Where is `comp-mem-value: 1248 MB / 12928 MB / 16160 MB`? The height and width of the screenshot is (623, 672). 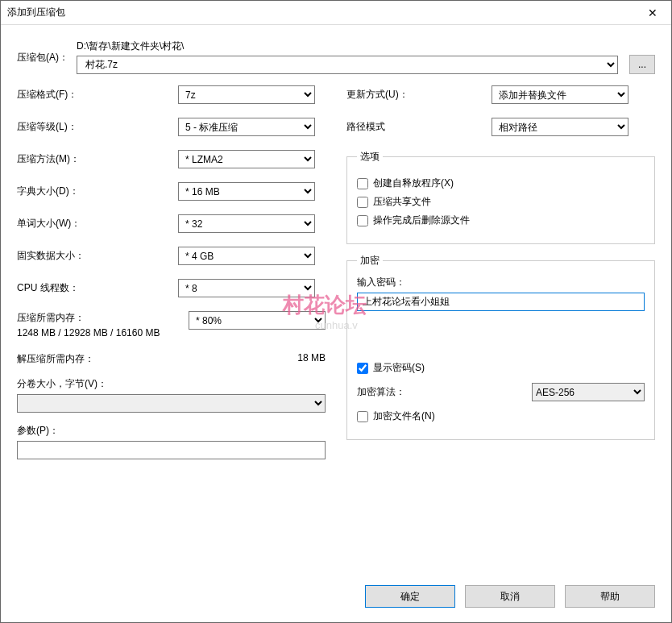 comp-mem-value: 1248 MB / 12928 MB / 16160 MB is located at coordinates (89, 333).